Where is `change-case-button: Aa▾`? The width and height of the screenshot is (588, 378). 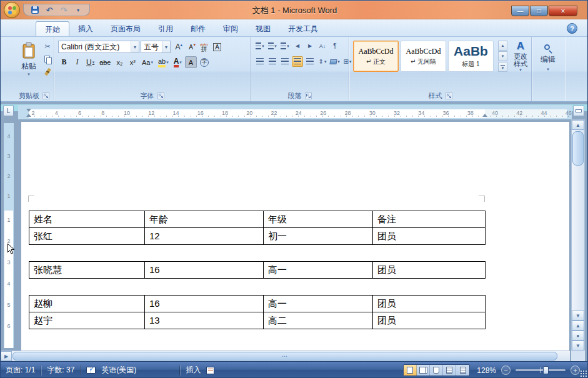 change-case-button: Aa▾ is located at coordinates (147, 62).